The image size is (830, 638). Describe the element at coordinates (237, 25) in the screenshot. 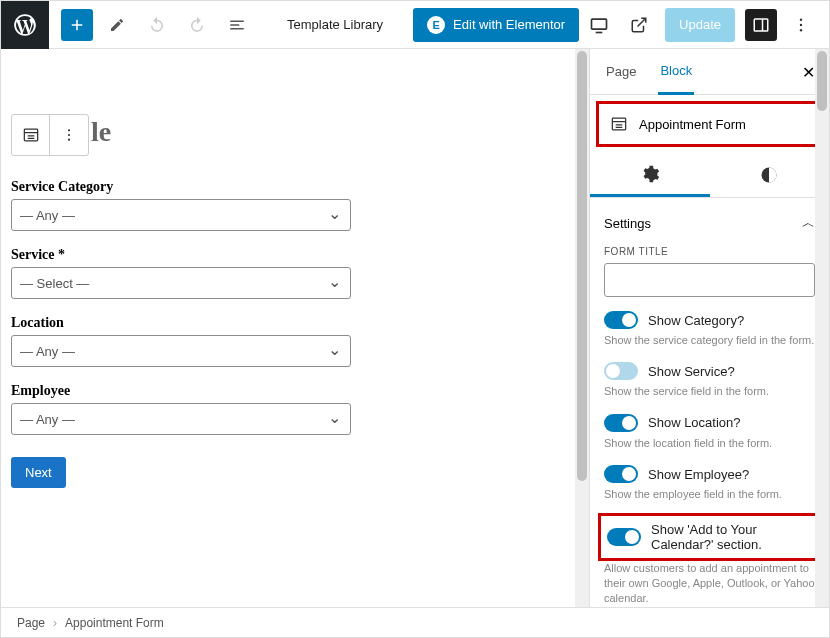

I see `document-overview-button` at that location.